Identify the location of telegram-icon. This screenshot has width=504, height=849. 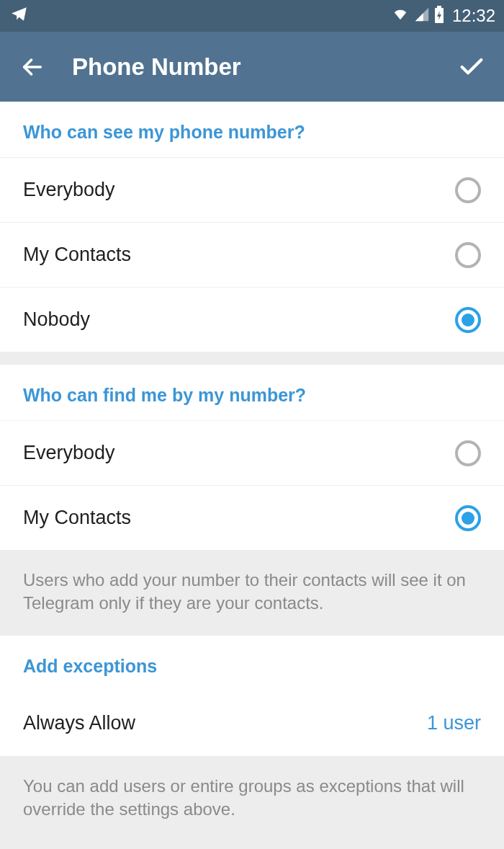
(19, 16).